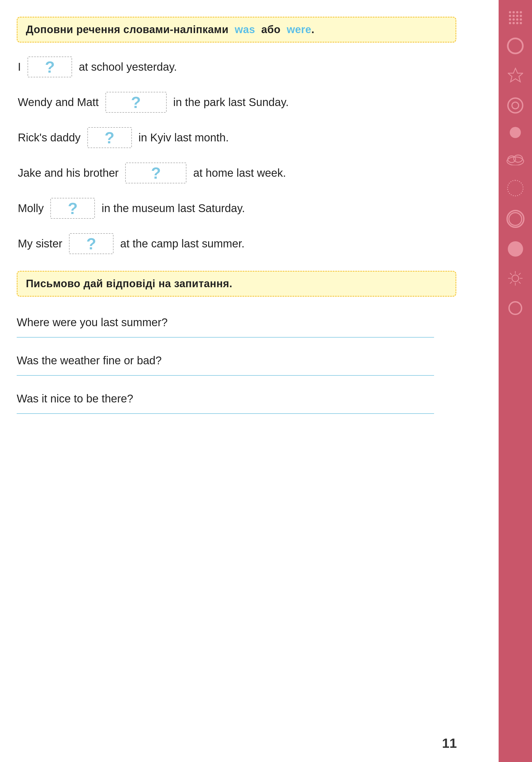 Image resolution: width=532 pixels, height=762 pixels. Describe the element at coordinates (246, 244) in the screenshot. I see `sentence-row-6: My sister ? at the camp last summer.` at that location.